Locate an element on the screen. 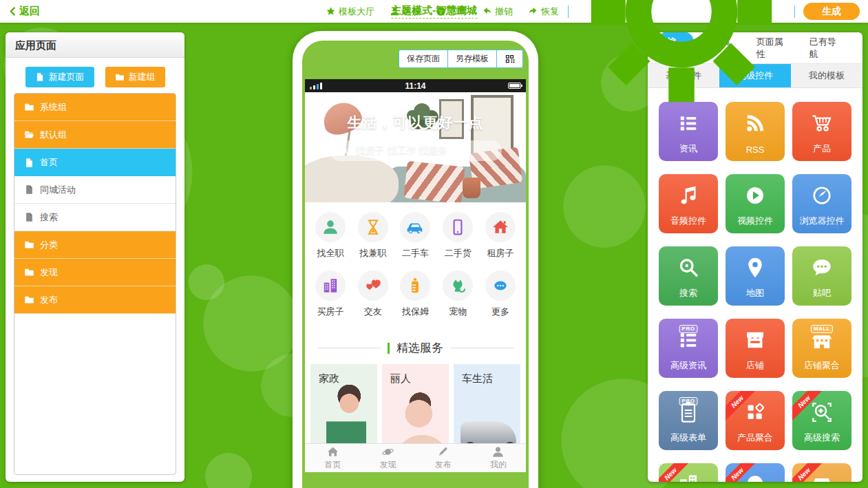  widget-tile: MALL 店铺聚合 is located at coordinates (822, 348).